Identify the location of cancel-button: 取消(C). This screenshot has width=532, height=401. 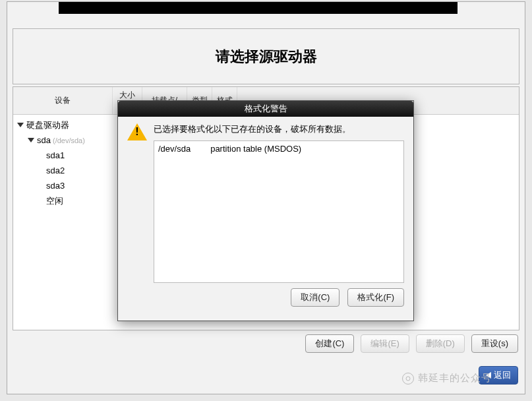
(315, 297).